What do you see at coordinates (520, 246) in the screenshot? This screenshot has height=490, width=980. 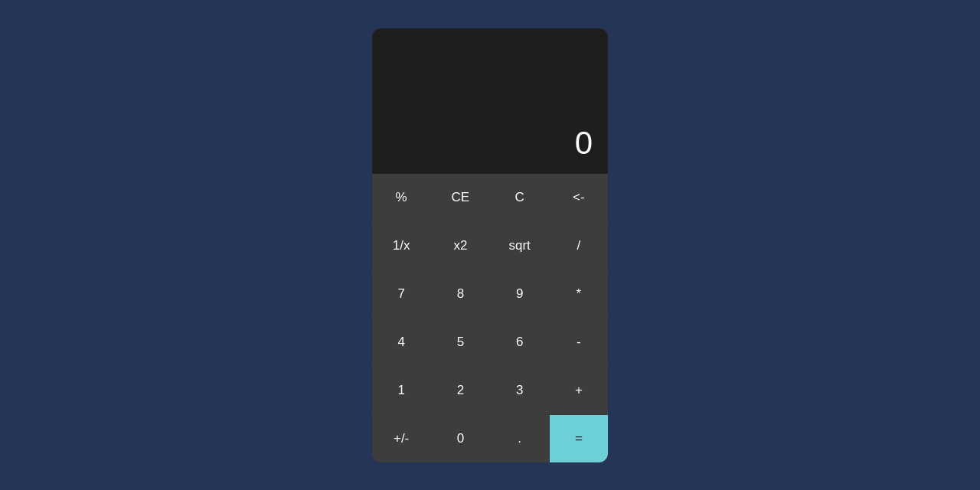 I see `btn-sqrt: sqrt` at bounding box center [520, 246].